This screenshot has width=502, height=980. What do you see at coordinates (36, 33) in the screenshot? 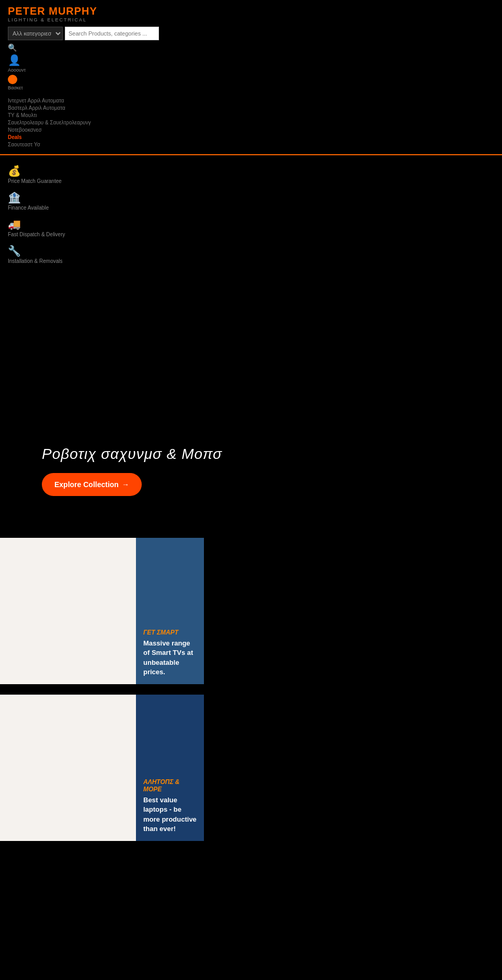
I see `category-select: Αλλ κατεγοριεσ` at bounding box center [36, 33].